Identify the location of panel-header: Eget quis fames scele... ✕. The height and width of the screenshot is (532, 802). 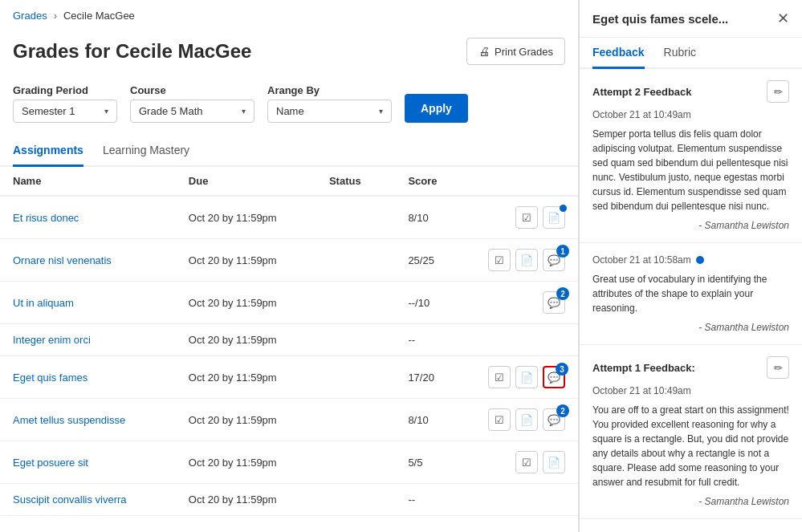
(690, 19).